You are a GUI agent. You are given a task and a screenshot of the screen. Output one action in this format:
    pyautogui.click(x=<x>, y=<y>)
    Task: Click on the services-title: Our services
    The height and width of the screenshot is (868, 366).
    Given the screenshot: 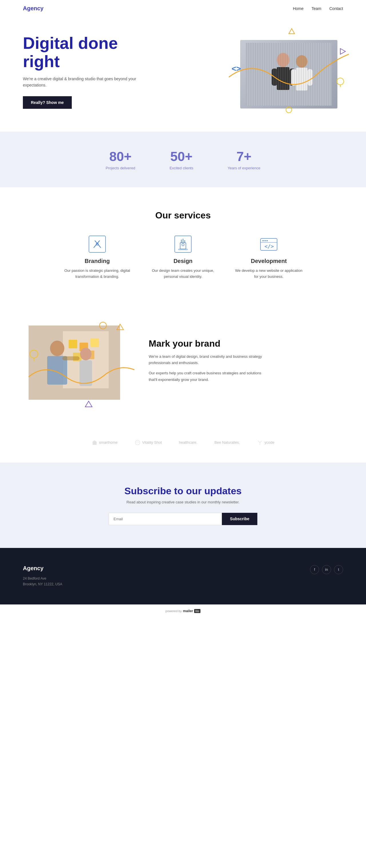 What is the action you would take?
    pyautogui.click(x=183, y=216)
    